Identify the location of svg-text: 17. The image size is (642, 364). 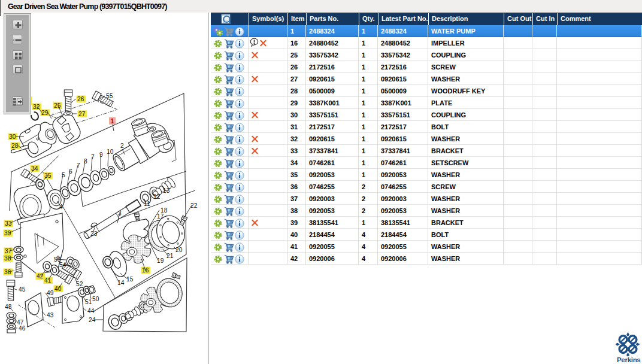
(160, 217).